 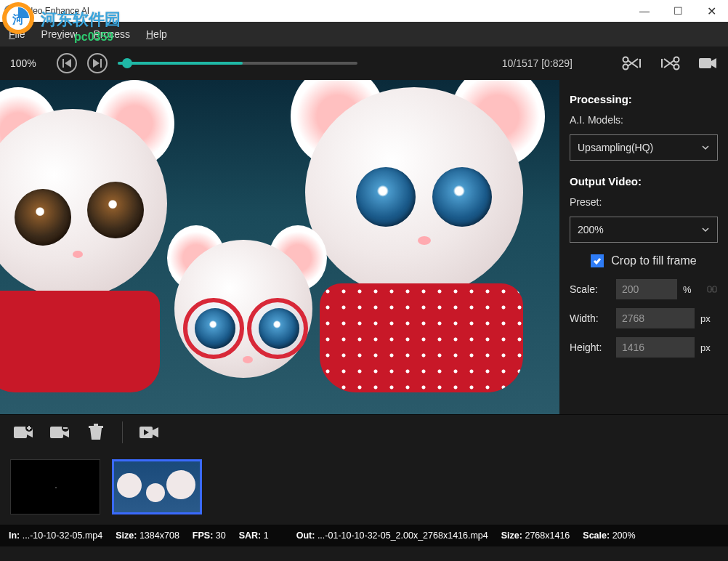 I want to click on thumbnail-selected, so click(x=157, y=487).